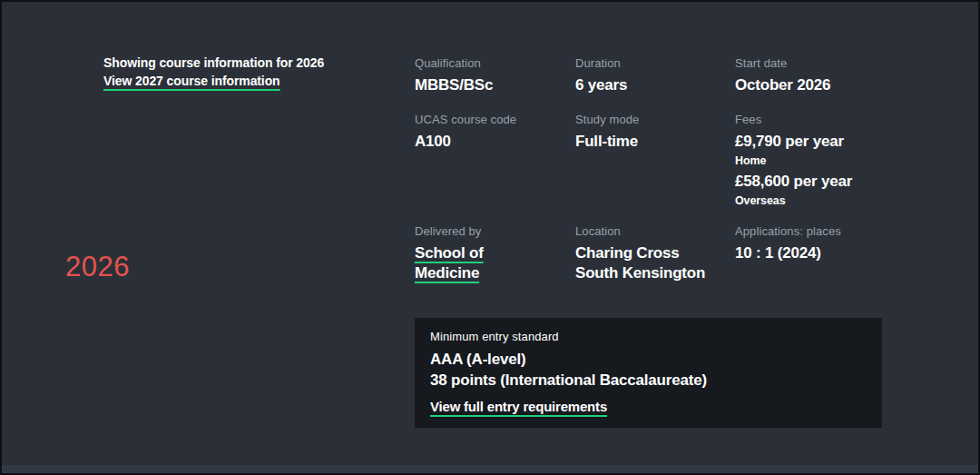  I want to click on bottom-section-divider, so click(490, 469).